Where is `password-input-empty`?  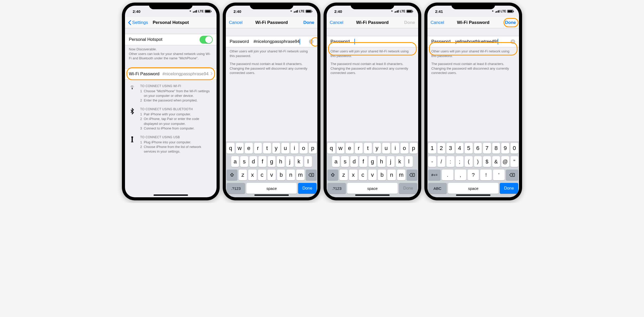 password-input-empty is located at coordinates (384, 42).